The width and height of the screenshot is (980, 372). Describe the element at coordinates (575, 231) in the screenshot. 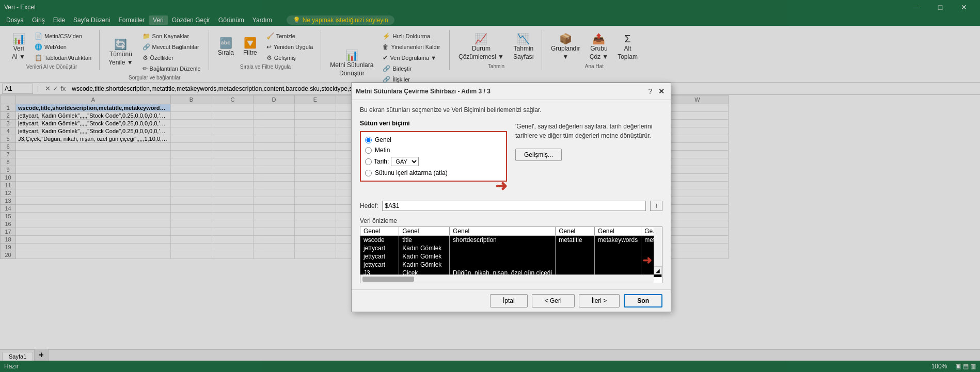

I see `preview-col-4: Genel` at that location.